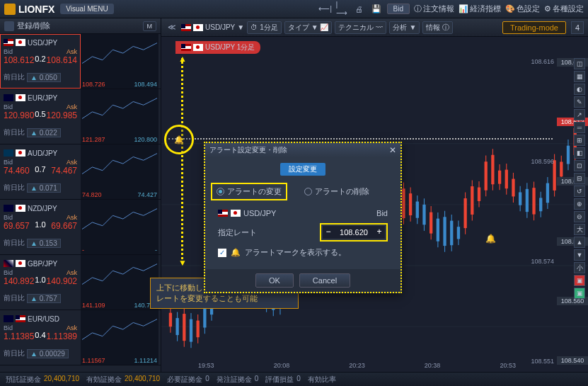 The width and height of the screenshot is (588, 386). What do you see at coordinates (42, 380) in the screenshot?
I see `status-item: 預託証拠金20,400,710` at bounding box center [42, 380].